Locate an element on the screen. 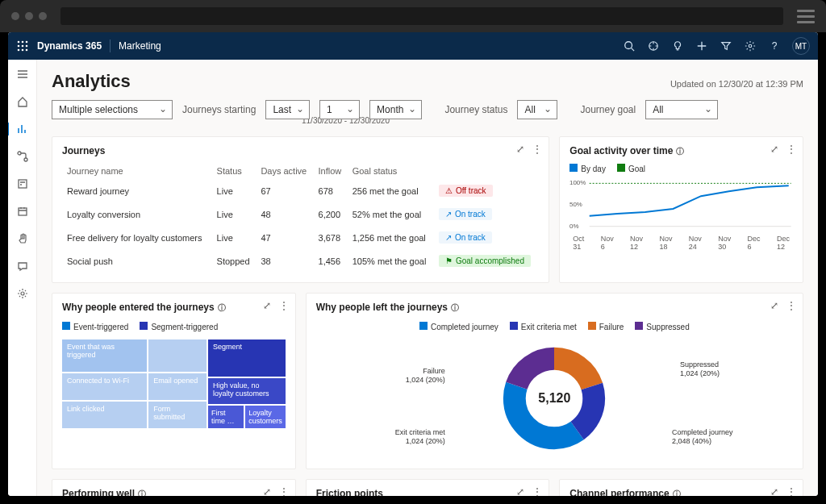 Image resolution: width=826 pixels, height=504 pixels. donut-label-failure: Failure1,024 (20%) is located at coordinates (417, 376).